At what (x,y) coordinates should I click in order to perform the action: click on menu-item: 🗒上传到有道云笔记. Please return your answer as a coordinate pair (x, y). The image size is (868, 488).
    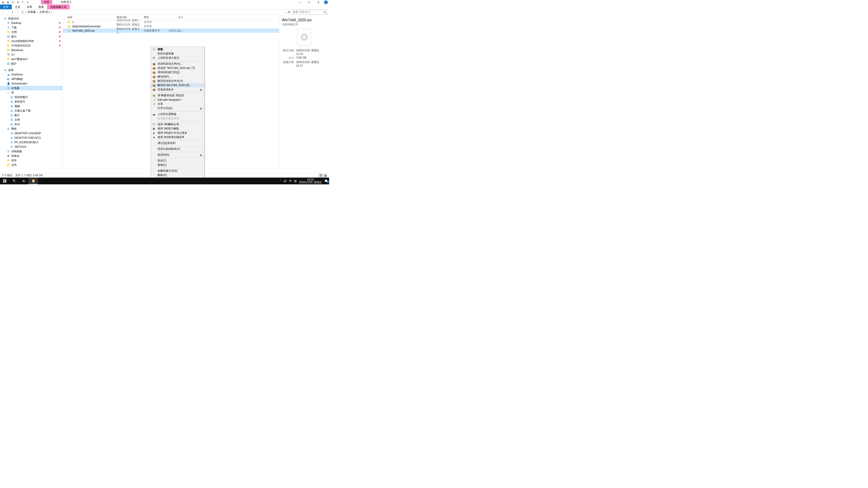
    Looking at the image, I should click on (177, 58).